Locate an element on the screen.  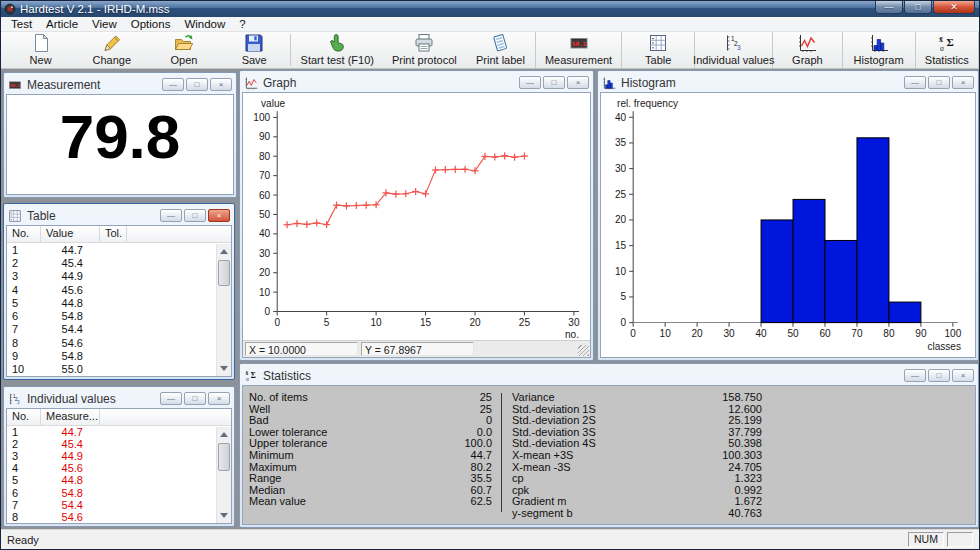
toolbar-histogram-button: Histogram is located at coordinates (880, 50).